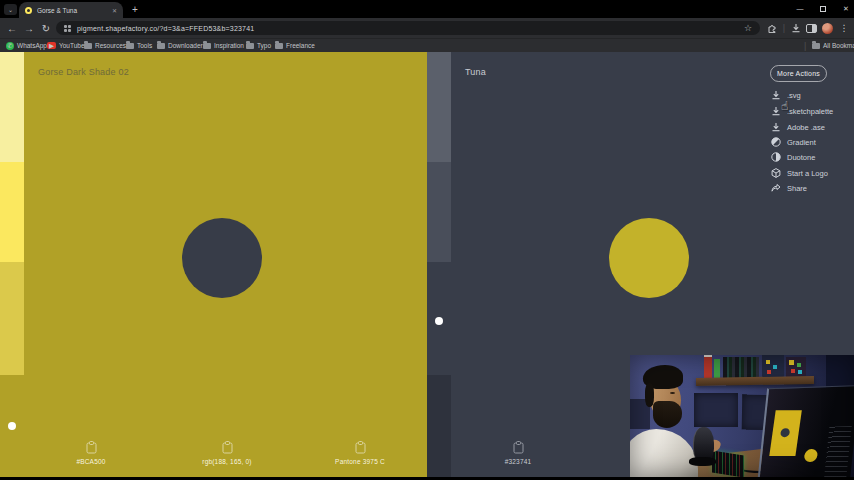 The height and width of the screenshot is (480, 854). I want to click on bookmark-typo: Typo, so click(258, 46).